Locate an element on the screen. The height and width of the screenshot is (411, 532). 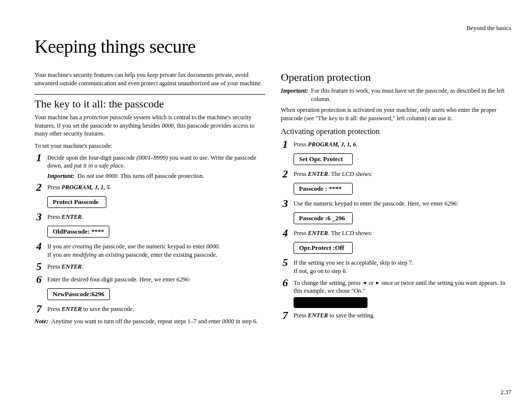
right-step-4: 4 Press ENTER. The LCD shows: is located at coordinates (396, 233).